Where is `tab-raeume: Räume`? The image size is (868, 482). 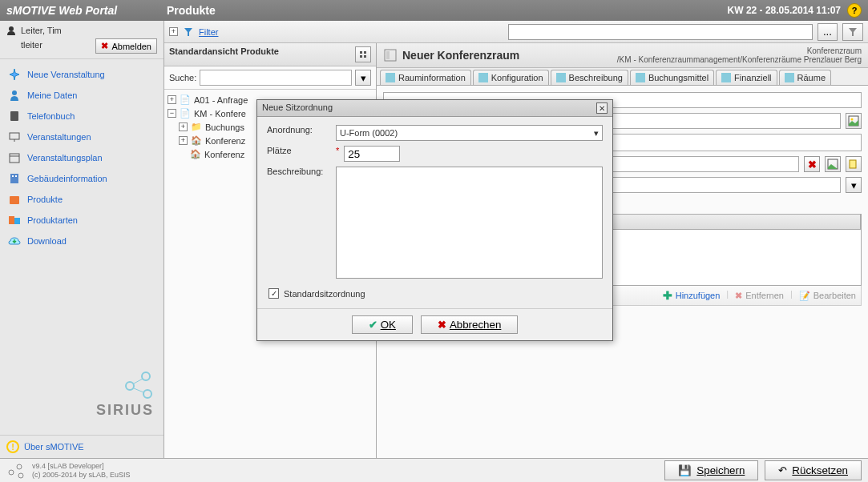 tab-raeume: Räume is located at coordinates (805, 77).